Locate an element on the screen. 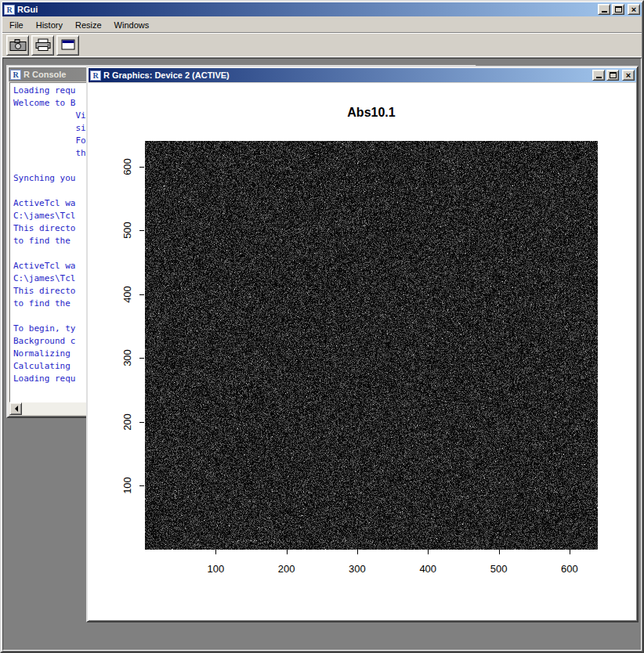 This screenshot has height=653, width=644. y-axis-label: 100 is located at coordinates (128, 485).